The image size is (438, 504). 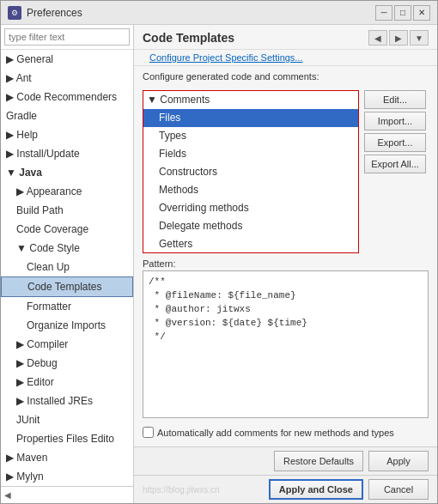 What do you see at coordinates (67, 78) in the screenshot?
I see `sidebar-item-ant: ▶ Ant` at bounding box center [67, 78].